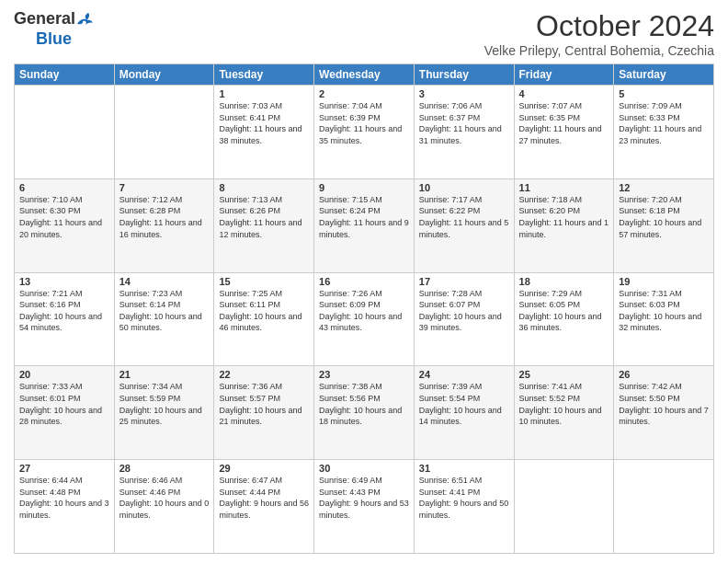 The image size is (728, 563). I want to click on calendar-day-cell: 28Sunrise: 6:46 AM Sunset: 4:46 PM Dayli…, so click(164, 507).